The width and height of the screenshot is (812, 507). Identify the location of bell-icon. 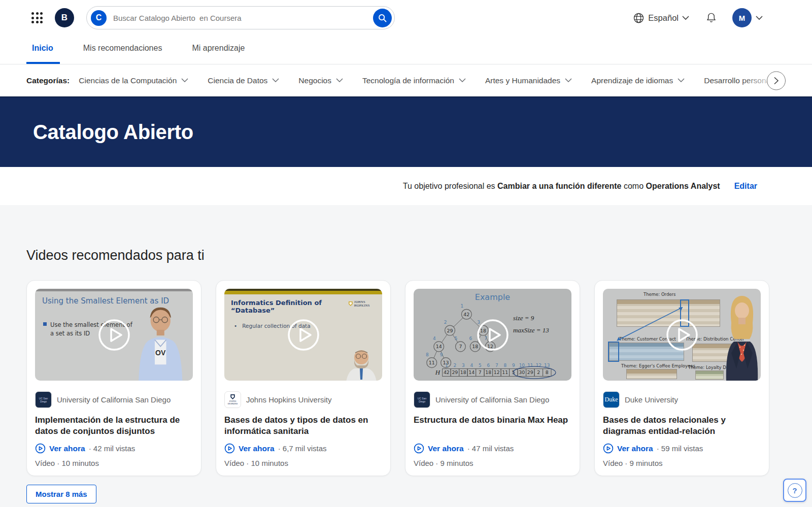
(712, 18).